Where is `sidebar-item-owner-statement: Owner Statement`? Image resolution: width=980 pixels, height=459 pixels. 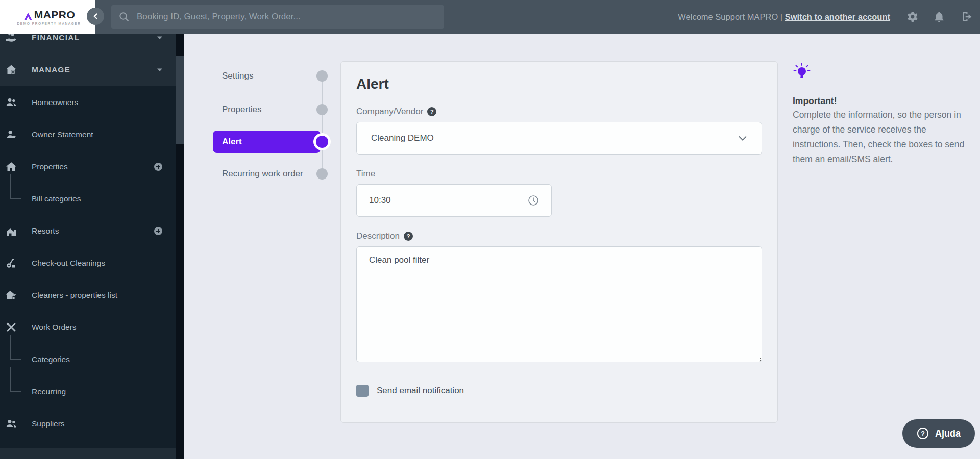 sidebar-item-owner-statement: Owner Statement is located at coordinates (88, 135).